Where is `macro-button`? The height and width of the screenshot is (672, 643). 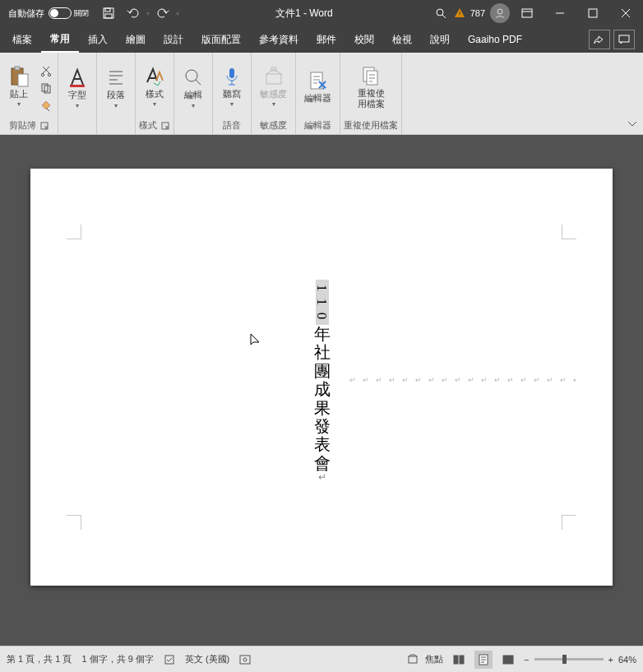 macro-button is located at coordinates (245, 660).